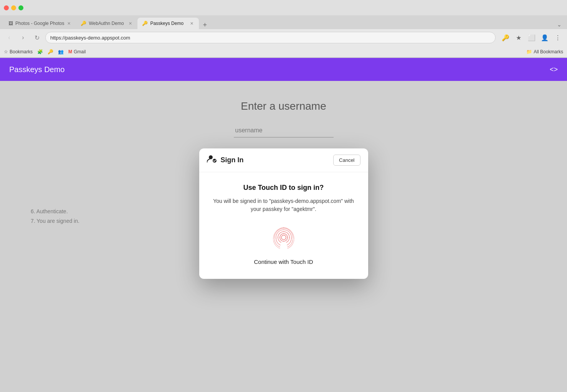  I want to click on modal-header: Sign In Cancel, so click(284, 160).